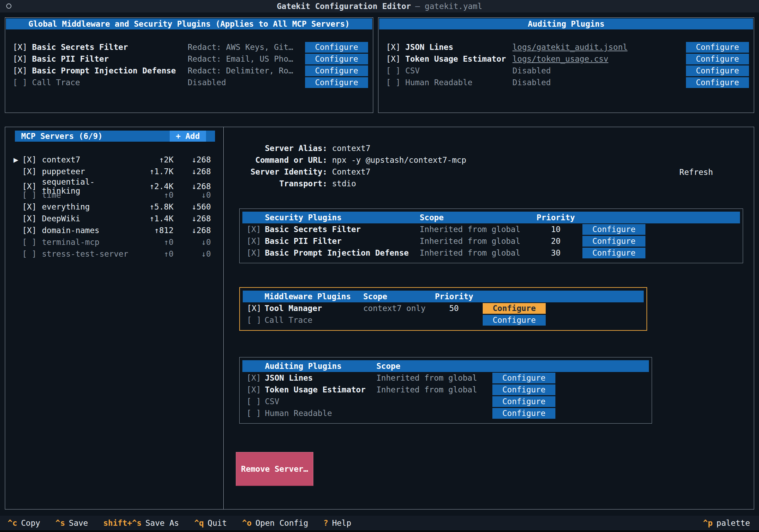  Describe the element at coordinates (114, 254) in the screenshot. I see `server-list-item: [ ]stress-test-server↑0↓0` at that location.